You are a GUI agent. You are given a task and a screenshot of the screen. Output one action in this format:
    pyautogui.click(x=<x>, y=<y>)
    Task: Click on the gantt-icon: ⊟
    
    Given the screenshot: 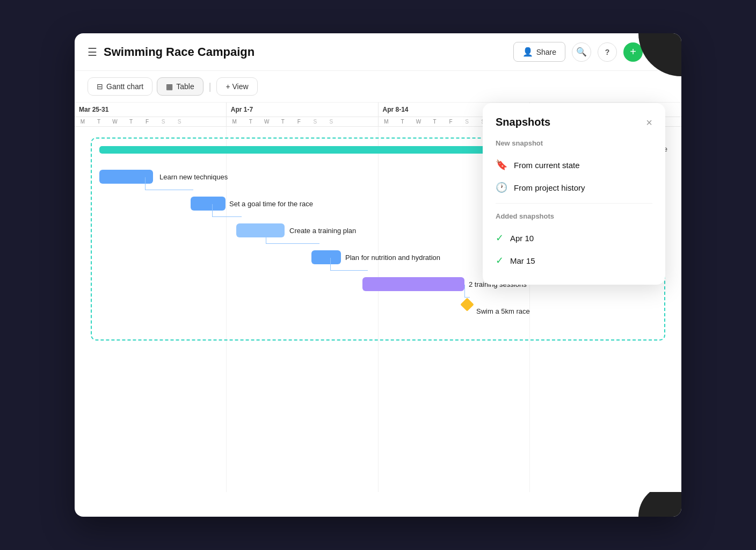 What is the action you would take?
    pyautogui.click(x=100, y=86)
    